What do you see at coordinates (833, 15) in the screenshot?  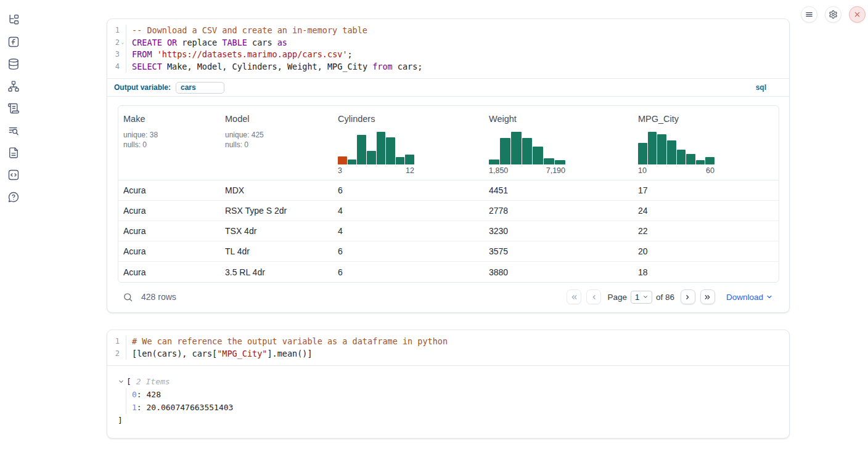 I see `settings-button` at bounding box center [833, 15].